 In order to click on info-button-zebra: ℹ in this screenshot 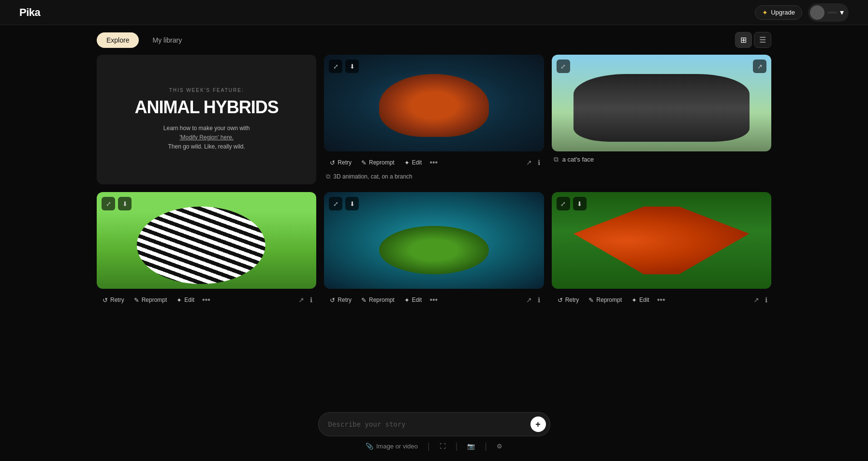, I will do `click(311, 300)`.